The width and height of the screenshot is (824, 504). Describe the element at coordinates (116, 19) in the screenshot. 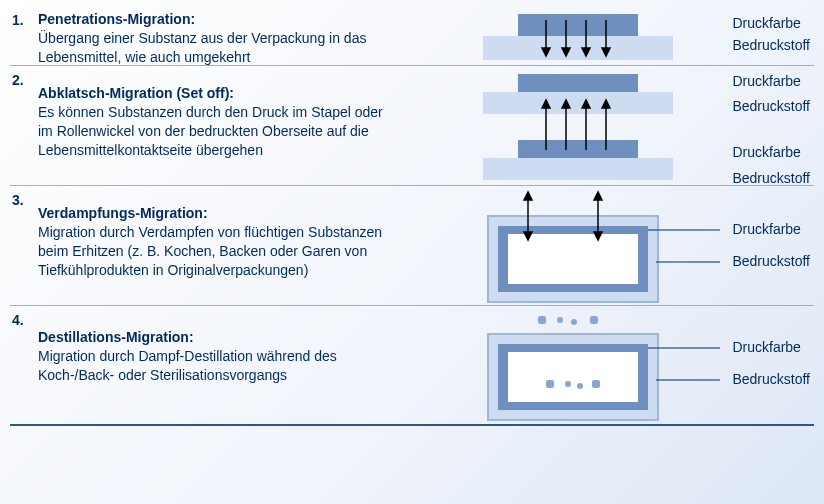

I see `item-title: Penetrations-Migration:` at that location.